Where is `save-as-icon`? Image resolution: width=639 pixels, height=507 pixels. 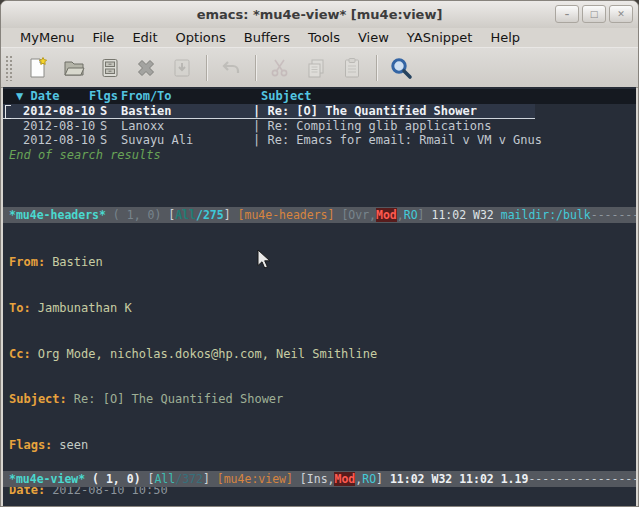
save-as-icon is located at coordinates (182, 68).